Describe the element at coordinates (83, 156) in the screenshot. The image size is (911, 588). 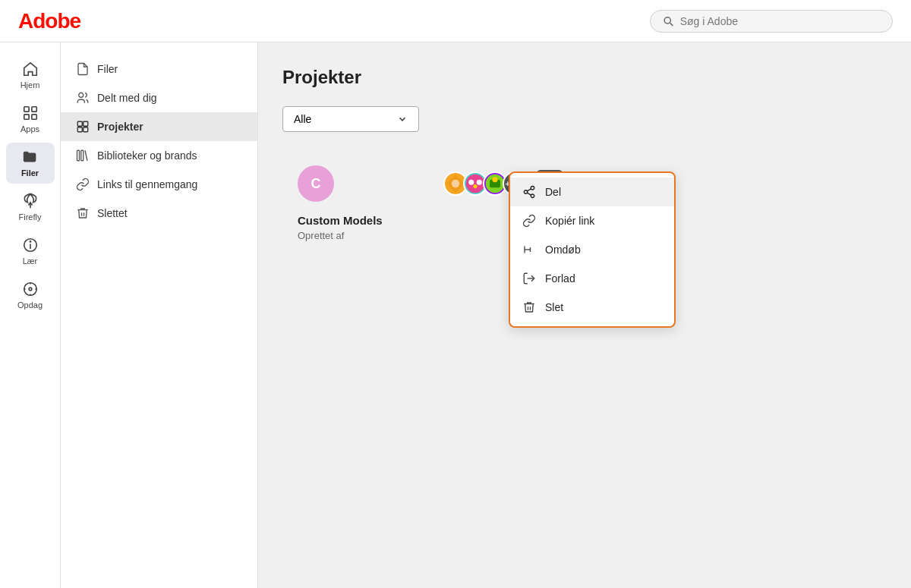
I see `library-icon` at that location.